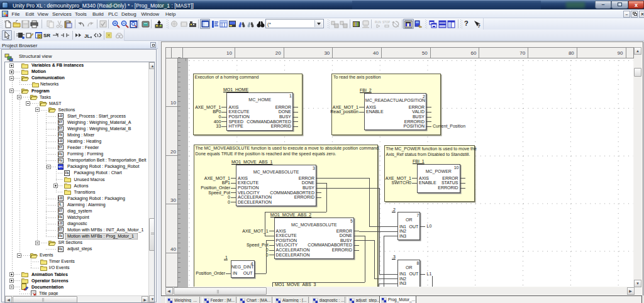  I want to click on svg-text: RUN, so click(378, 23).